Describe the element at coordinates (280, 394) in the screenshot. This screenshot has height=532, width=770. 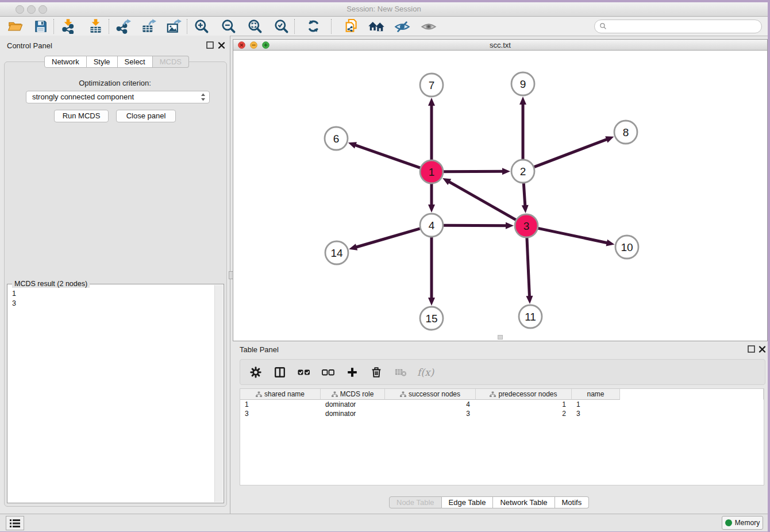
I see `column-header-shared-name: shared name` at that location.